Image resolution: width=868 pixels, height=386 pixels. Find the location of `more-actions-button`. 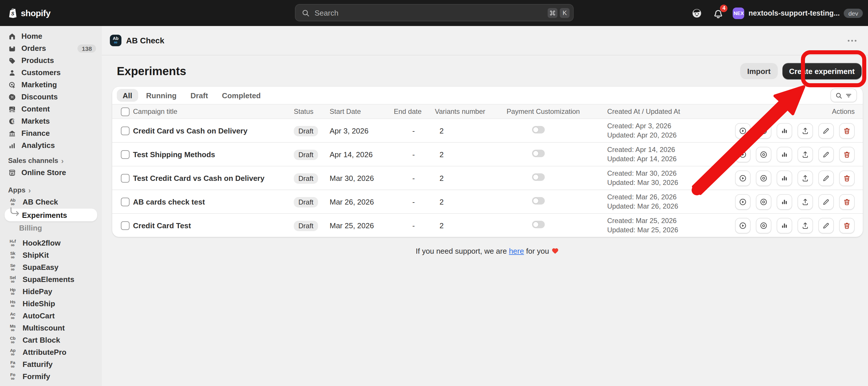

more-actions-button is located at coordinates (852, 40).